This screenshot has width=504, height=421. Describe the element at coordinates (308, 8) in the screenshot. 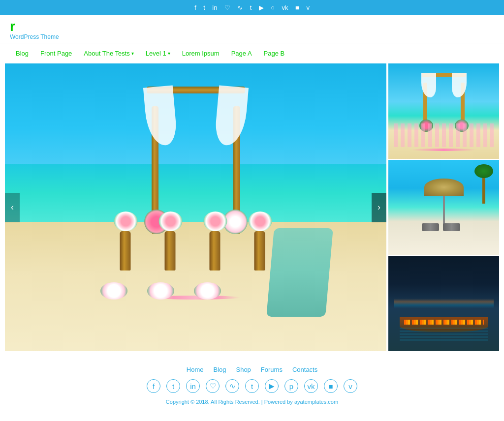

I see `top-vine-icon: v` at that location.